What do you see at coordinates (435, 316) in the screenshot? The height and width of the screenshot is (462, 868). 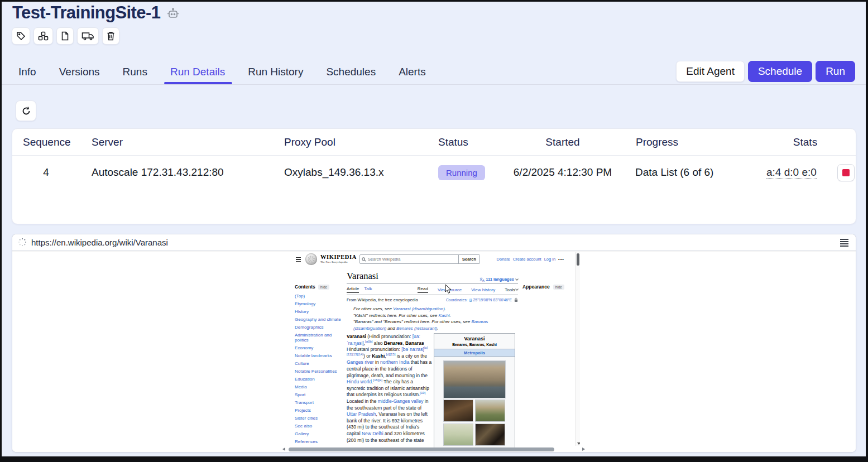 I see `hatnote: "Kāshī" redirects here. For other uses, …` at bounding box center [435, 316].